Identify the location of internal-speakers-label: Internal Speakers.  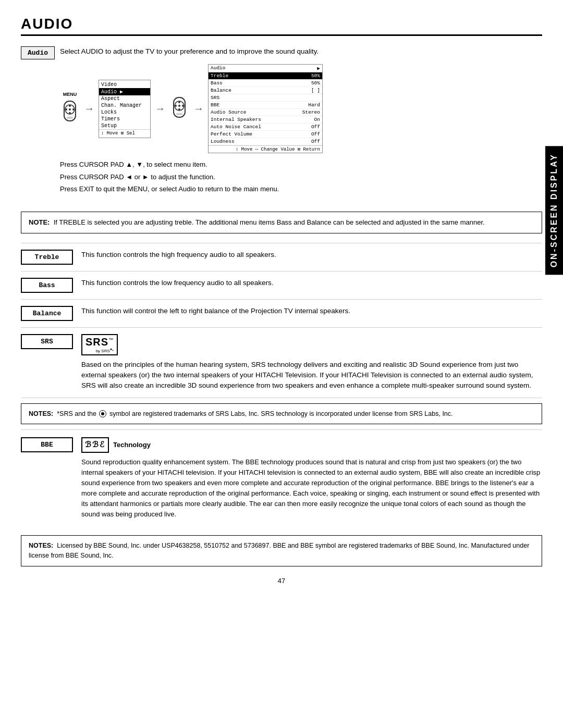
(242, 120).